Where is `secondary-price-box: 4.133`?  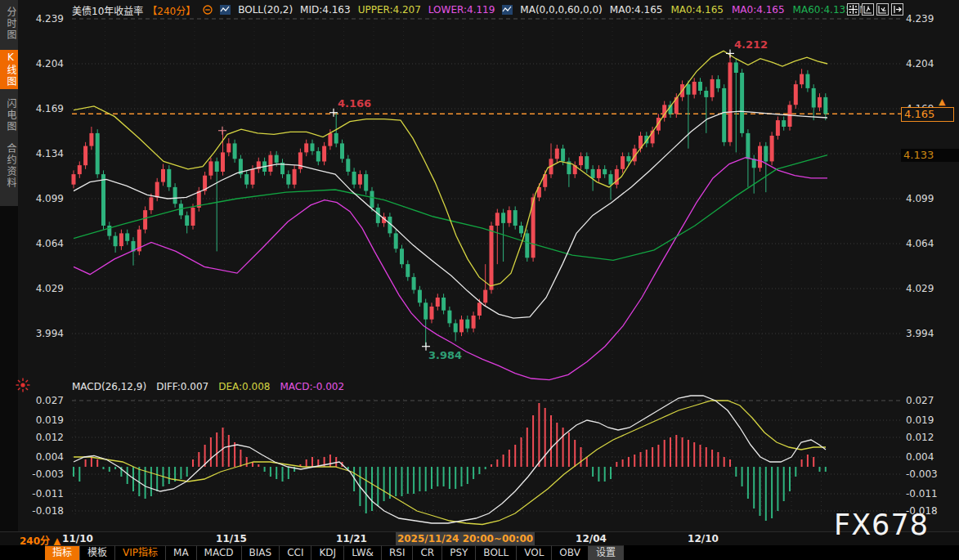 secondary-price-box: 4.133 is located at coordinates (930, 155).